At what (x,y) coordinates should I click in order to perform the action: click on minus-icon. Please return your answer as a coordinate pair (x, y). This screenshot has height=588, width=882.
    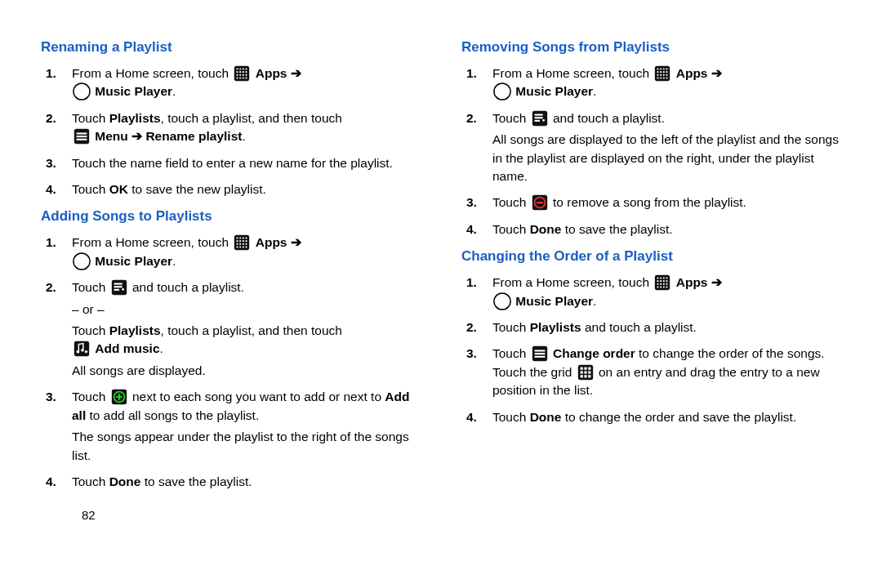
    Looking at the image, I should click on (540, 203).